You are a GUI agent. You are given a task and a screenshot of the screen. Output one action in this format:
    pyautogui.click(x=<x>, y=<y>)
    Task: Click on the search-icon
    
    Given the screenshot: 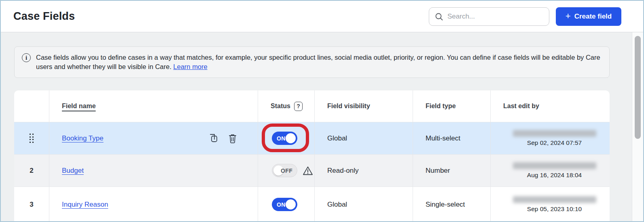 What is the action you would take?
    pyautogui.click(x=439, y=17)
    